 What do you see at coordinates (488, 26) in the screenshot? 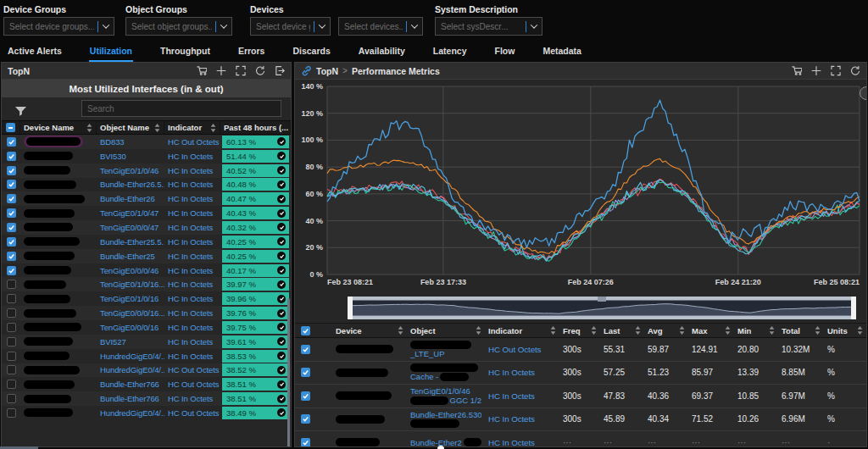
I see `sysdescr-select: Select sysDescr...` at bounding box center [488, 26].